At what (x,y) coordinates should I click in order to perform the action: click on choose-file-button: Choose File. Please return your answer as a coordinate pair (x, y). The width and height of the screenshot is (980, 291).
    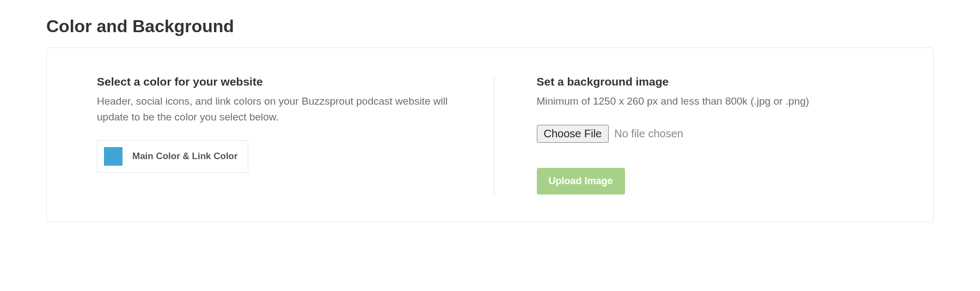
    Looking at the image, I should click on (573, 134).